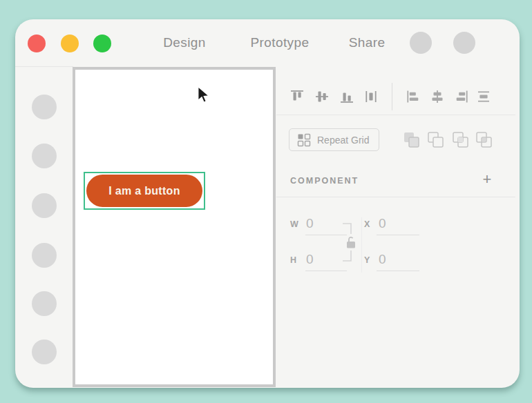  What do you see at coordinates (310, 259) in the screenshot?
I see `height-field: 0` at bounding box center [310, 259].